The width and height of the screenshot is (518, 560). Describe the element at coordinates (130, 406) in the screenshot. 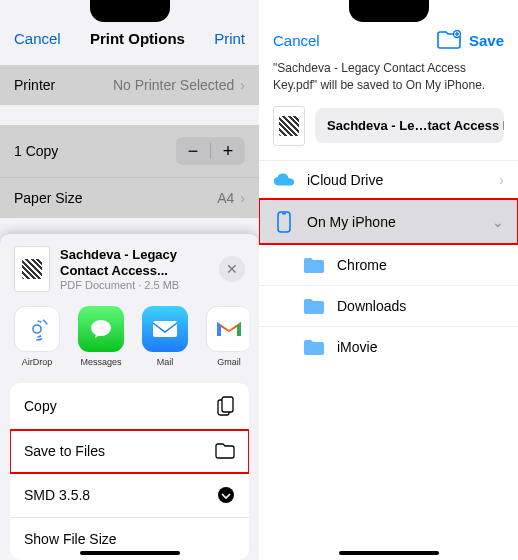

I see `copy-action: Copy` at that location.